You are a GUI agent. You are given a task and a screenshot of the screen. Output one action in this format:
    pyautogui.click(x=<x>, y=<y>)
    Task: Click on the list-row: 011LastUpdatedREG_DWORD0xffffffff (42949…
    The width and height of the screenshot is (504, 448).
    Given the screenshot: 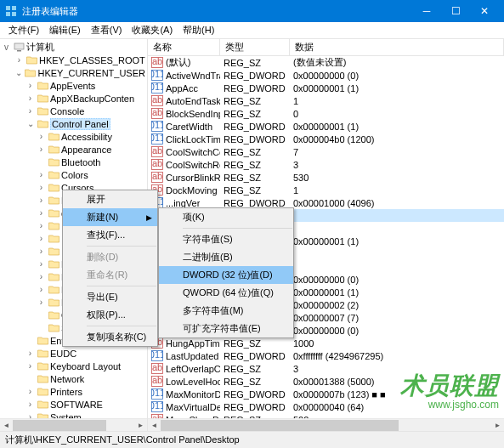 What is the action you would take?
    pyautogui.click(x=326, y=355)
    